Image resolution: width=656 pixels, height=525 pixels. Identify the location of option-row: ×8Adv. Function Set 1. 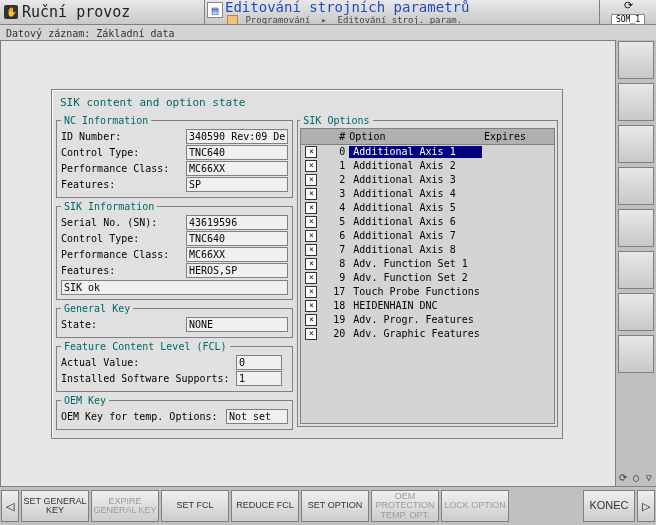
(428, 264).